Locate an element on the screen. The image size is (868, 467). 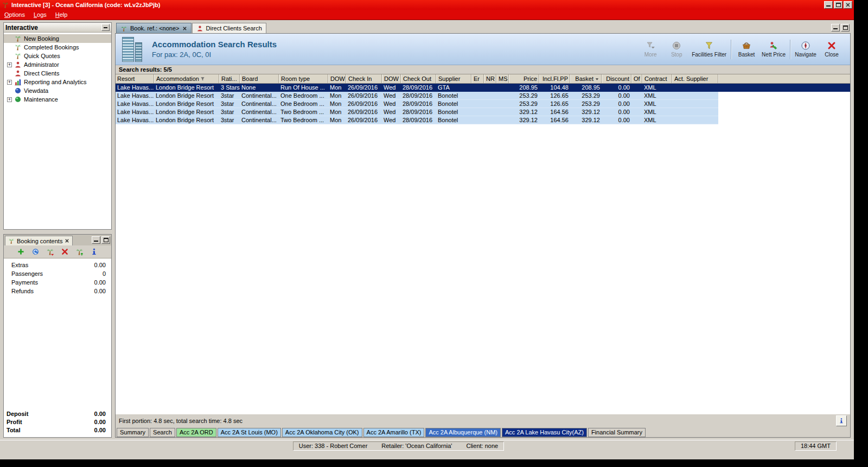
doc-tab-book-ref-none: Book. ref.: <none> is located at coordinates (154, 28).